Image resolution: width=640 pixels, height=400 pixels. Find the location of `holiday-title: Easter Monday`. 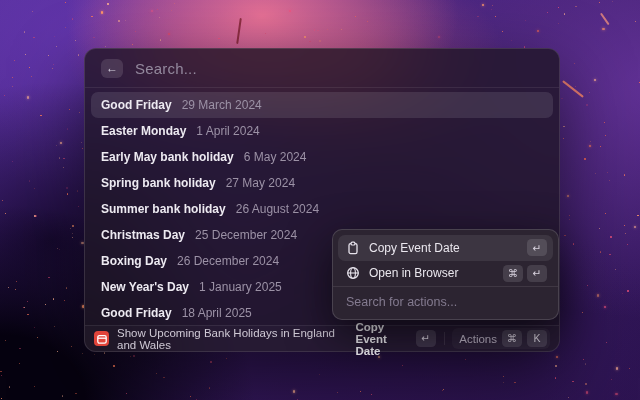

holiday-title: Easter Monday is located at coordinates (144, 131).